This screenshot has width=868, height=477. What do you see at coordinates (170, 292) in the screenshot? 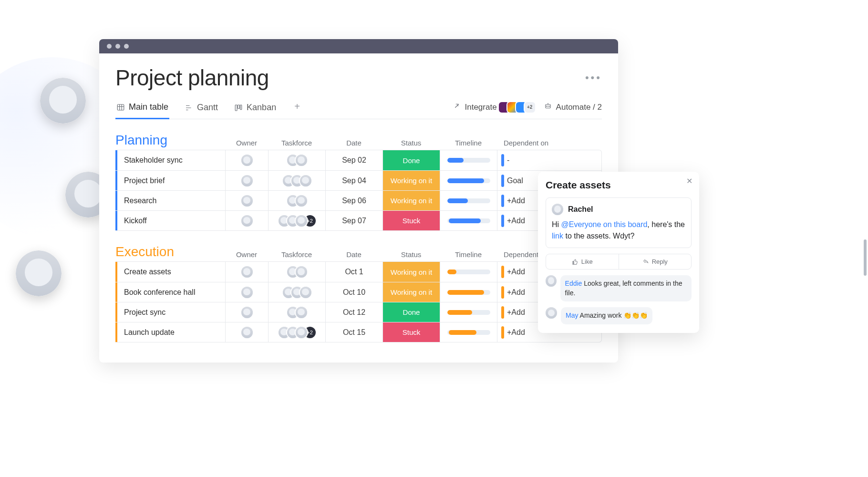
I see `task-name: Book conference hall` at bounding box center [170, 292].